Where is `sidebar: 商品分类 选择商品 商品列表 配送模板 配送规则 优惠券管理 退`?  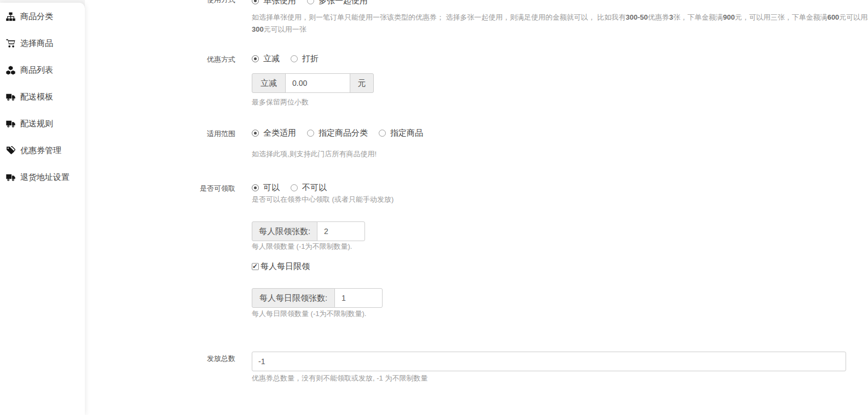
sidebar: 商品分类 选择商品 商品列表 配送模板 配送规则 优惠券管理 退 is located at coordinates (43, 209).